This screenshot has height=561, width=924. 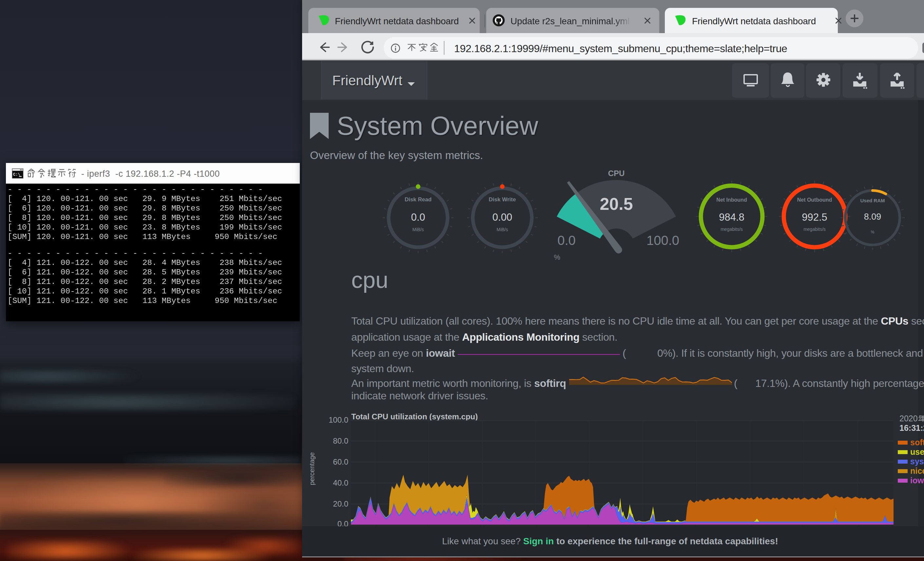 What do you see at coordinates (814, 200) in the screenshot?
I see `svg-text: Net Outbound` at bounding box center [814, 200].